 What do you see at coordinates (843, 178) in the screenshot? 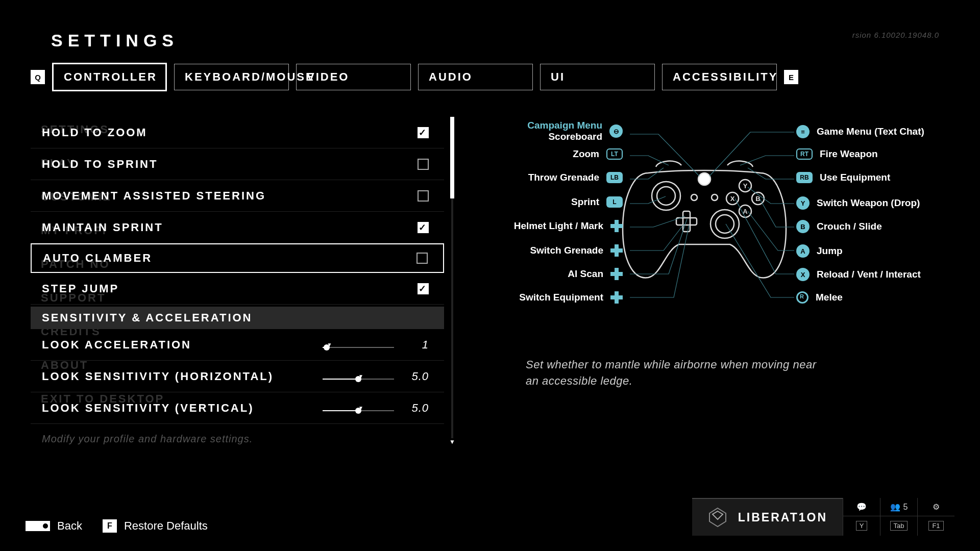
I see `mapping-item: RBUse Equipment` at bounding box center [843, 178].